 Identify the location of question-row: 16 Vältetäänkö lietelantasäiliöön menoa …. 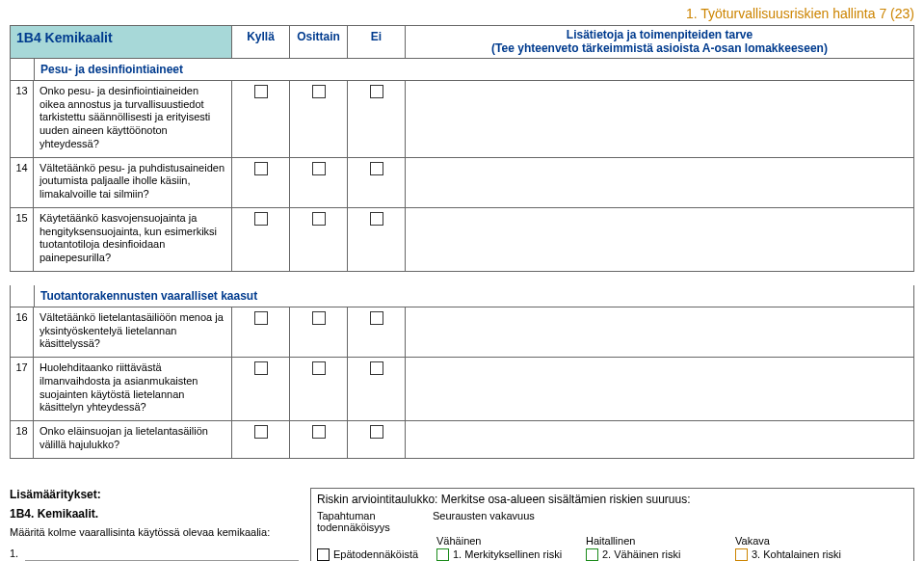
(462, 332).